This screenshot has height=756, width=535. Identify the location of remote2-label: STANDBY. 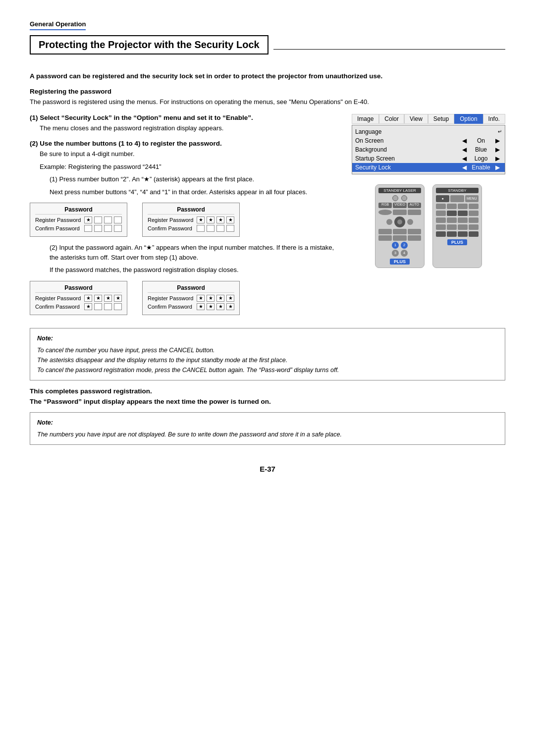
(457, 190).